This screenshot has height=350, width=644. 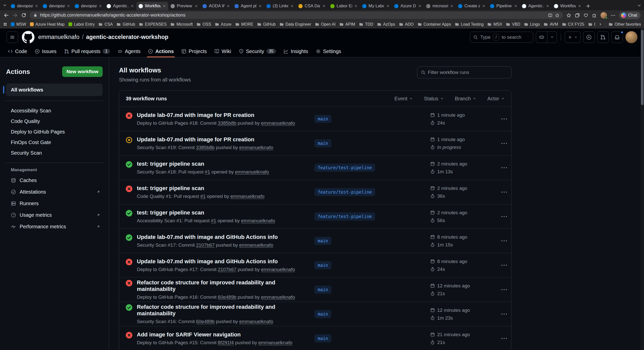 I want to click on extensions-icon, so click(x=594, y=15).